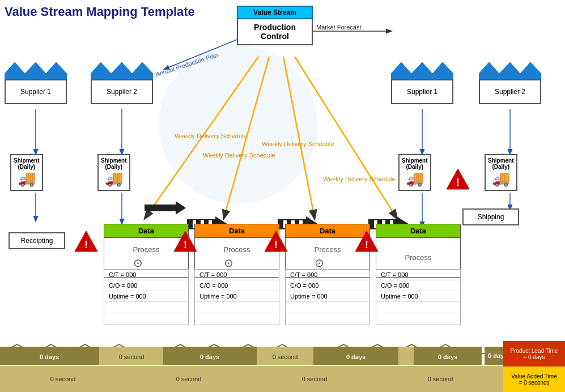 This screenshot has width=565, height=392. I want to click on shipment-left-2-box: Shipment(Daily) 🚚, so click(114, 172).